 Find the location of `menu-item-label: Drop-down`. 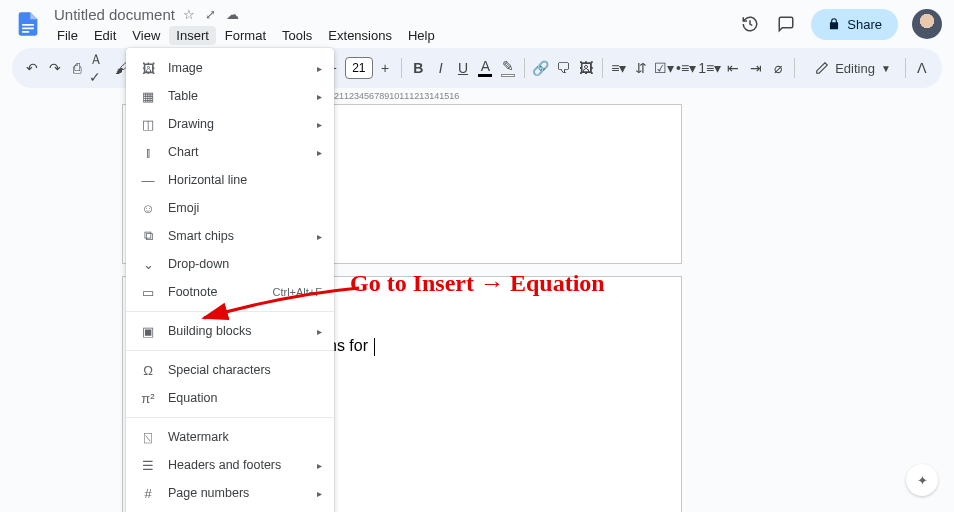

menu-item-label: Drop-down is located at coordinates (245, 264).